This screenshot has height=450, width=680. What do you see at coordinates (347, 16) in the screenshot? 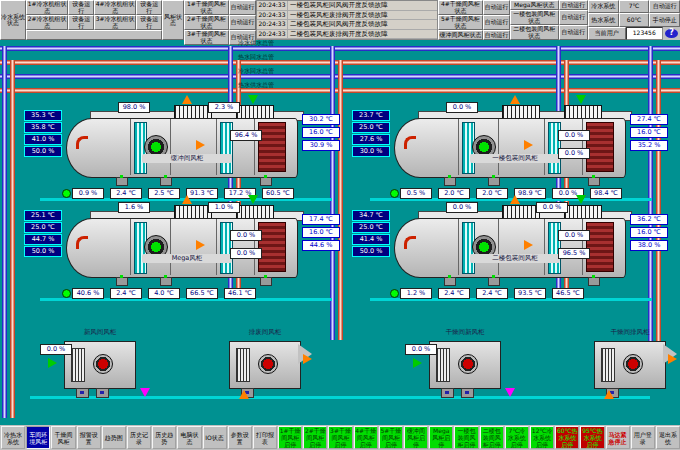
I see `alarm-row: 20:24:33 一楼包装风柜废排阀开度反馈故障` at bounding box center [347, 16].